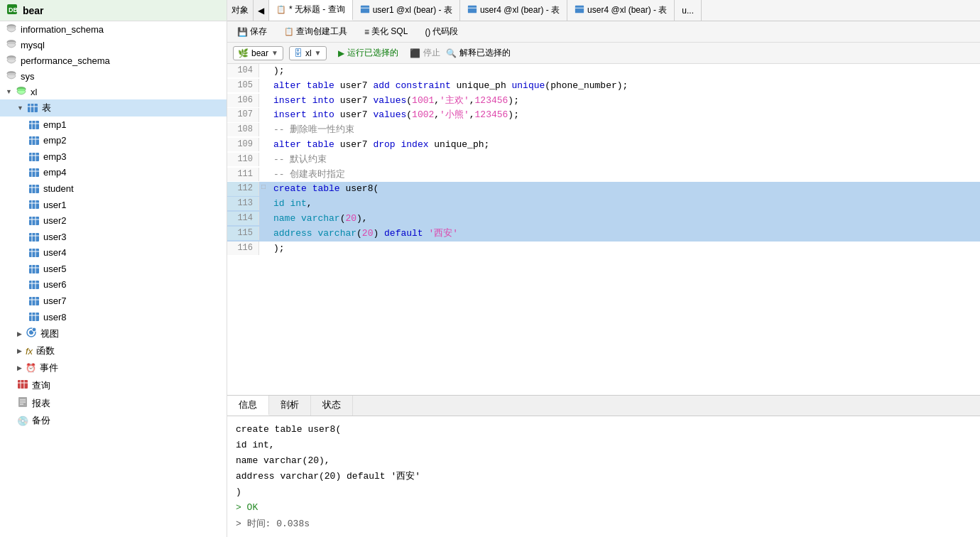  What do you see at coordinates (332, 406) in the screenshot?
I see `bottom-tab-status: 状态` at bounding box center [332, 406].